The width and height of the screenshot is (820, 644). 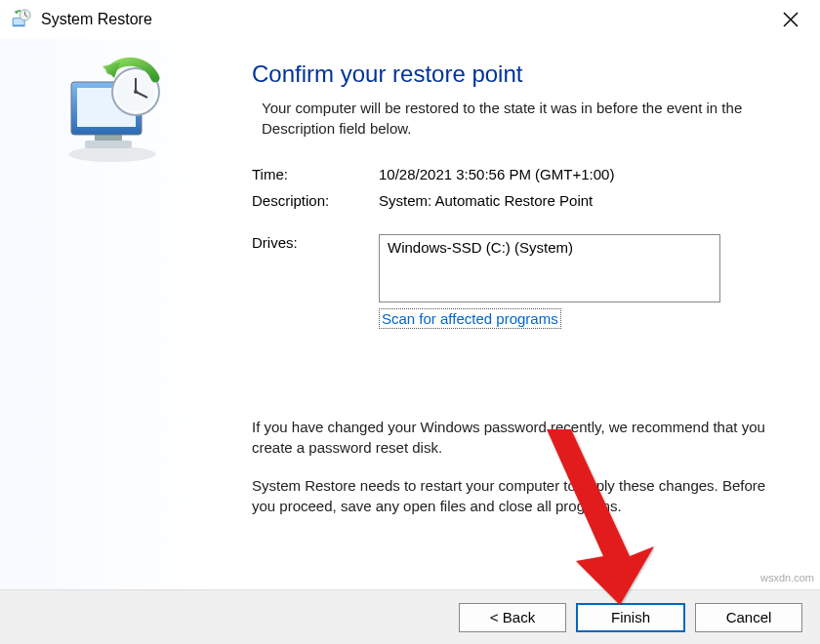 What do you see at coordinates (582, 174) in the screenshot?
I see `time-value: 10/28/2021 3:50:56 PM (GMT+1:00)` at bounding box center [582, 174].